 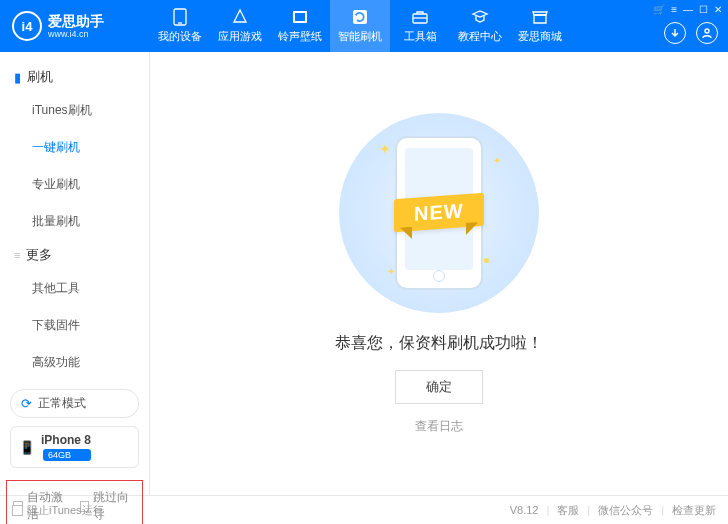 What do you see at coordinates (27, 448) in the screenshot?
I see `phone-icon: 📱` at bounding box center [27, 448].